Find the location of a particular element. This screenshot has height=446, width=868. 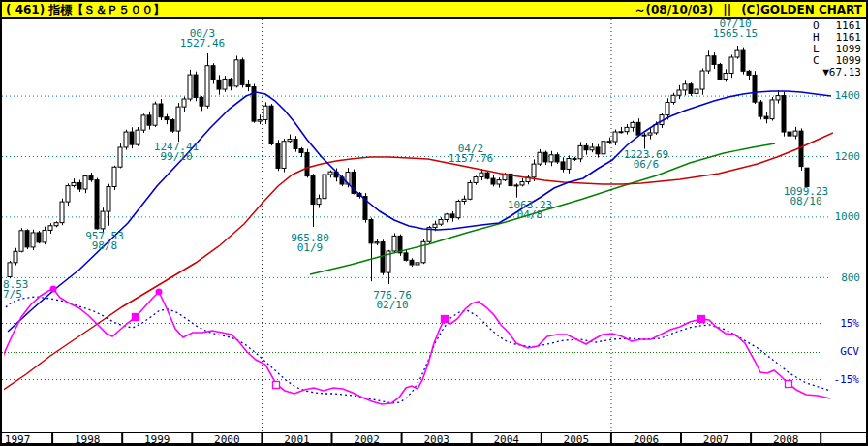

dead-cross-marker is located at coordinates (789, 384).